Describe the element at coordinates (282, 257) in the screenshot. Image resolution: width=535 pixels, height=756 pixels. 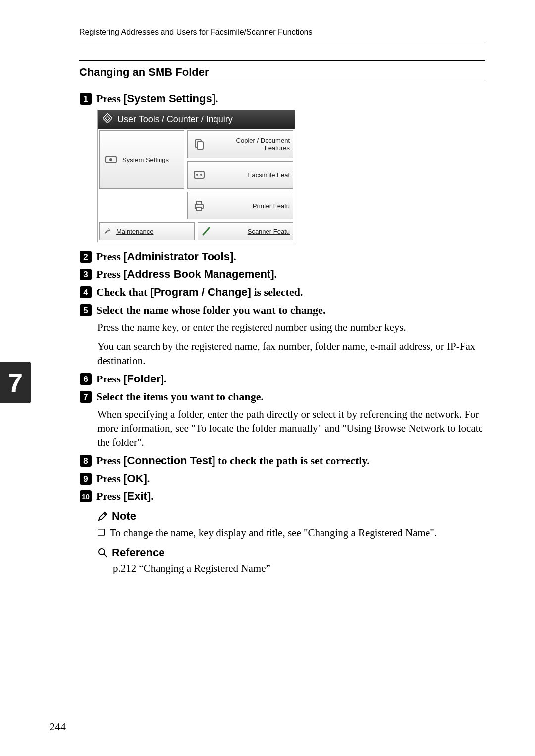
I see `step-2: 2 Press [Administrator Tools].` at that location.